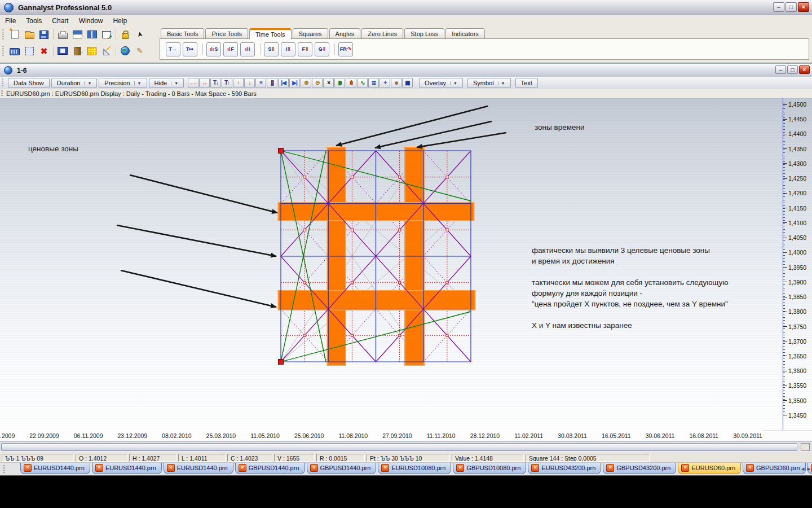 This screenshot has height=508, width=812. What do you see at coordinates (399, 447) in the screenshot?
I see `scrollbar-thumb` at bounding box center [399, 447].